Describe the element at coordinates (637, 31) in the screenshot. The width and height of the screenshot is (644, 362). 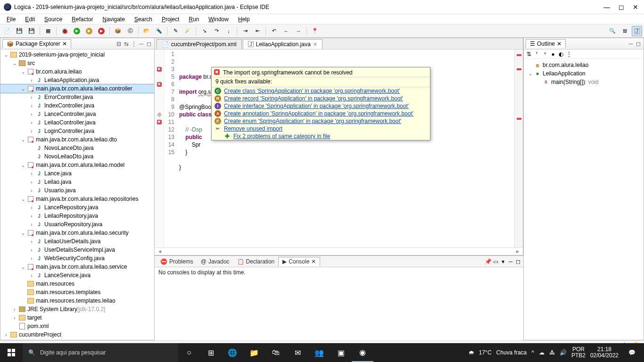
I see `java-perspective-button: 🇯` at that location.